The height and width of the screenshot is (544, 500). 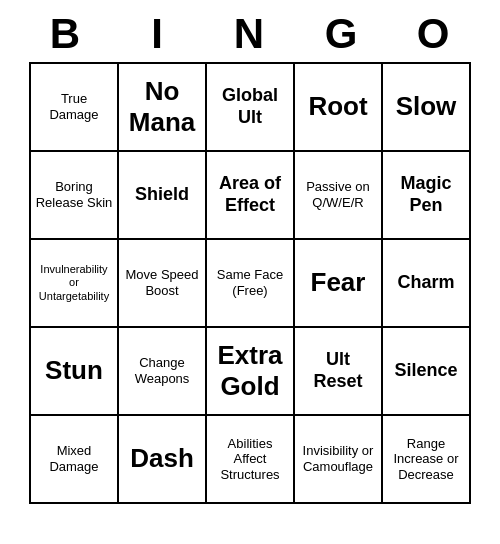 What do you see at coordinates (250, 34) in the screenshot?
I see `bingo-title: BINGO` at bounding box center [250, 34].